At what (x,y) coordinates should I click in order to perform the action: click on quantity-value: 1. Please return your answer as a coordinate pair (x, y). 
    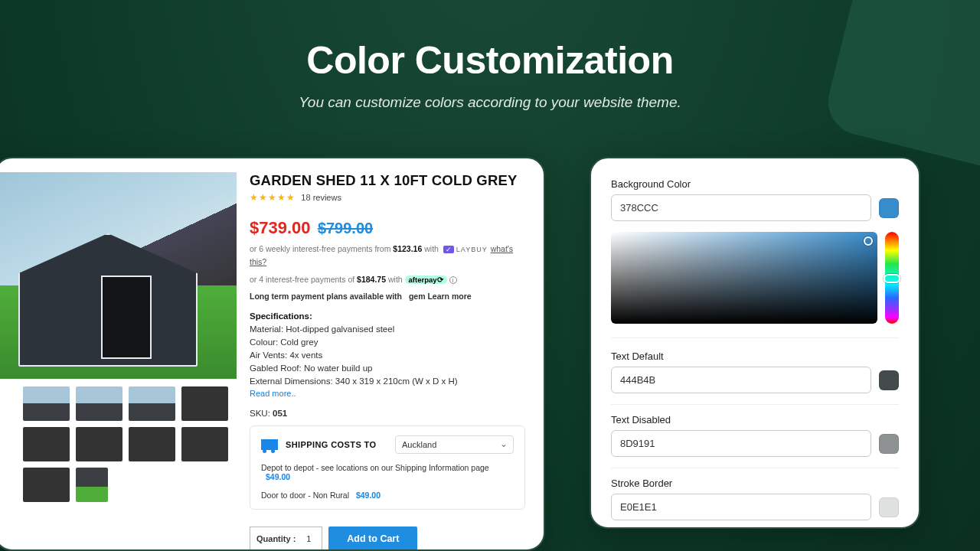
    Looking at the image, I should click on (309, 539).